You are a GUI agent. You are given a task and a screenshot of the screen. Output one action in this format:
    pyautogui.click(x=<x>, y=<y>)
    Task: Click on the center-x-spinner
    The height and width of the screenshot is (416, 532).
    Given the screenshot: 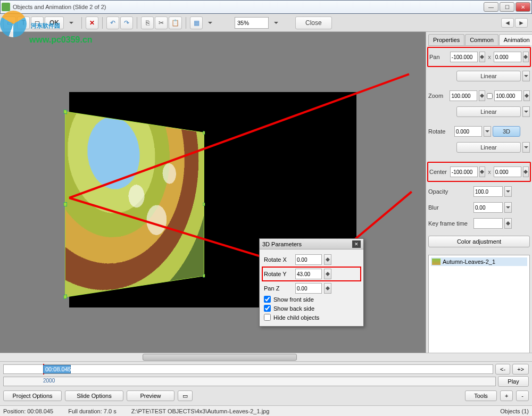 What is the action you would take?
    pyautogui.click(x=482, y=172)
    